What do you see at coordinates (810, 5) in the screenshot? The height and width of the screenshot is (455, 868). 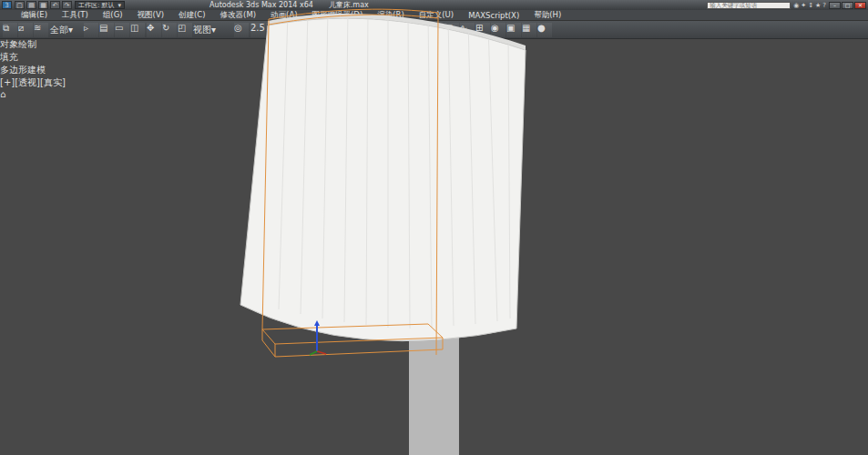 I see `infocenter-icons: ◉✦↕★?` at bounding box center [810, 5].